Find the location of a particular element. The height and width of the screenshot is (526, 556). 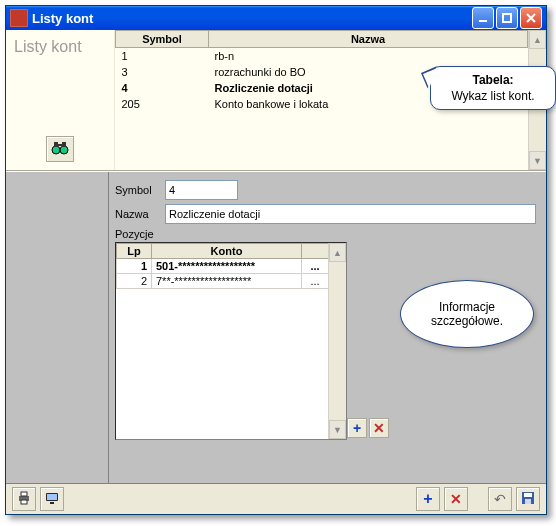

maximize-button is located at coordinates (507, 18).